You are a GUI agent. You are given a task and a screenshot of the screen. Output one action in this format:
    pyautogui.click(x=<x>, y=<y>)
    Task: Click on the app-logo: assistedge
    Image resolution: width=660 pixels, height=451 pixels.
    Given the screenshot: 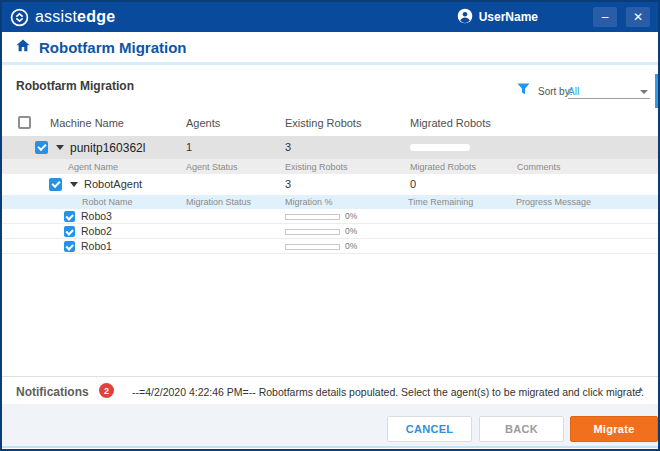 What is the action you would take?
    pyautogui.click(x=62, y=18)
    